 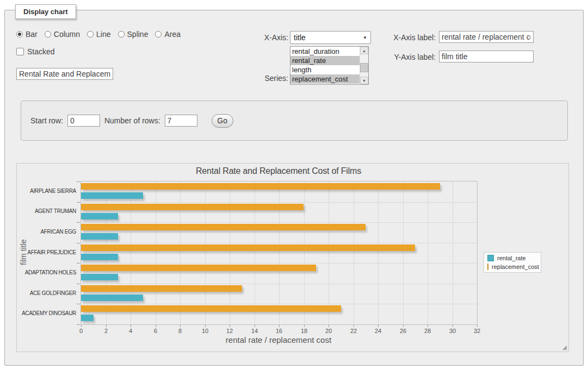 What do you see at coordinates (364, 80) in the screenshot?
I see `scroll-down-icon: ▼` at bounding box center [364, 80].